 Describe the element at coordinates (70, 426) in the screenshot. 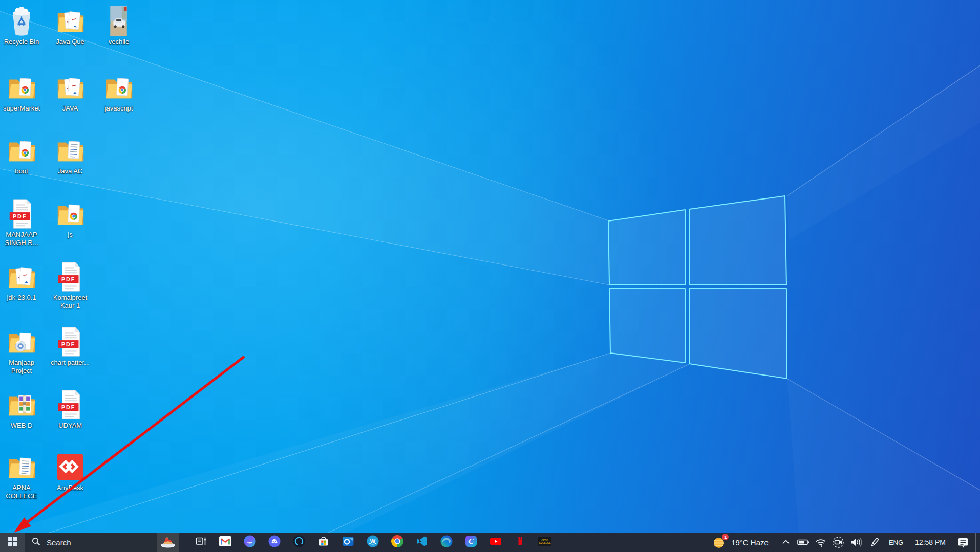

I see `desktop-icon-label: UDYAM` at that location.